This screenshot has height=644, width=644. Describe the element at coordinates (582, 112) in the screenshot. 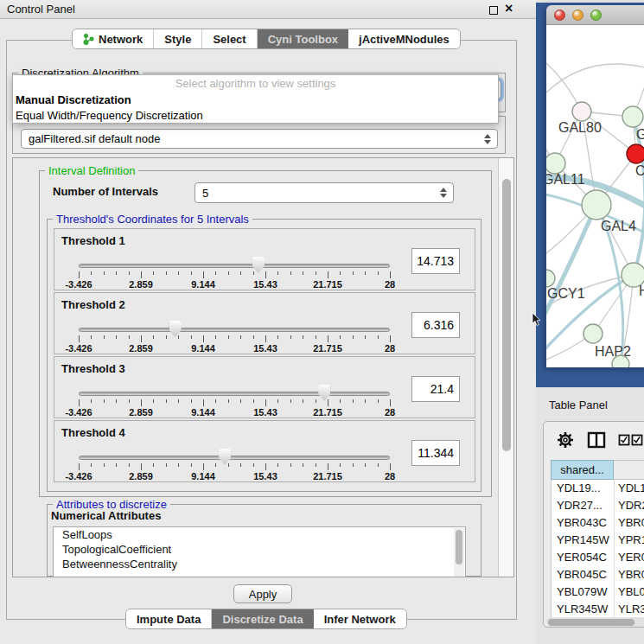

I see `network-node-gal80` at that location.